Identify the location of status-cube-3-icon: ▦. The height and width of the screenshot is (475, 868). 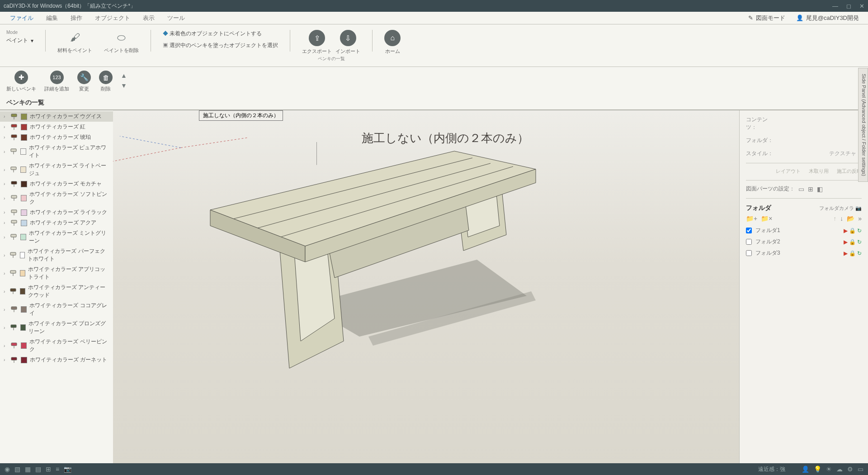
(28, 469).